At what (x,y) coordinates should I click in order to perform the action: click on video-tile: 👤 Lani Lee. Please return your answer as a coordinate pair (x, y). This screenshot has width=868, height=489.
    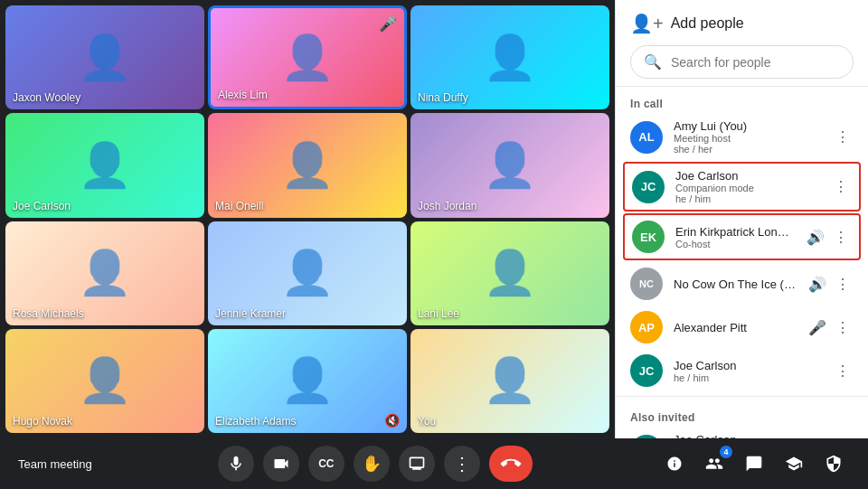
    Looking at the image, I should click on (510, 273).